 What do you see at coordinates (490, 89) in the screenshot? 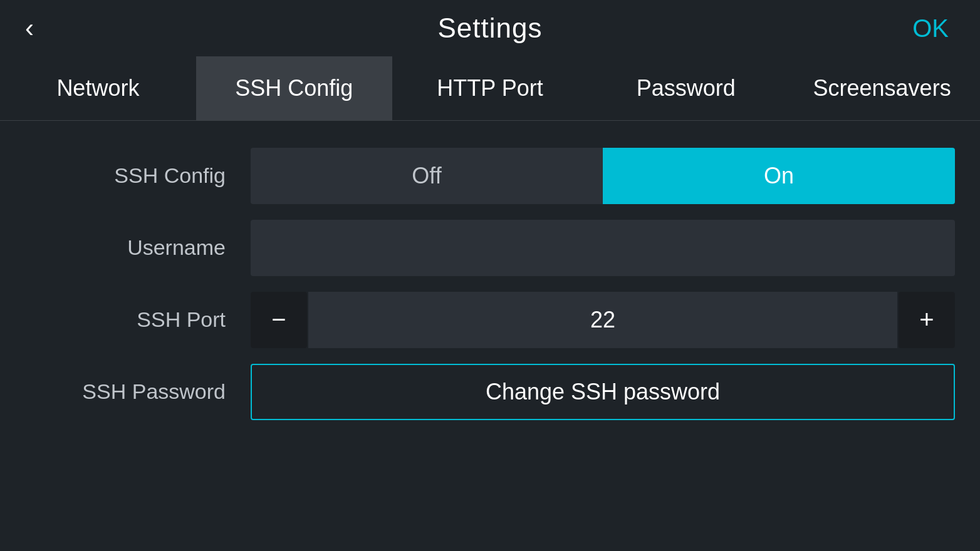
I see `tab-bar: Network SSH Config HTTP Port Password Sc…` at bounding box center [490, 89].